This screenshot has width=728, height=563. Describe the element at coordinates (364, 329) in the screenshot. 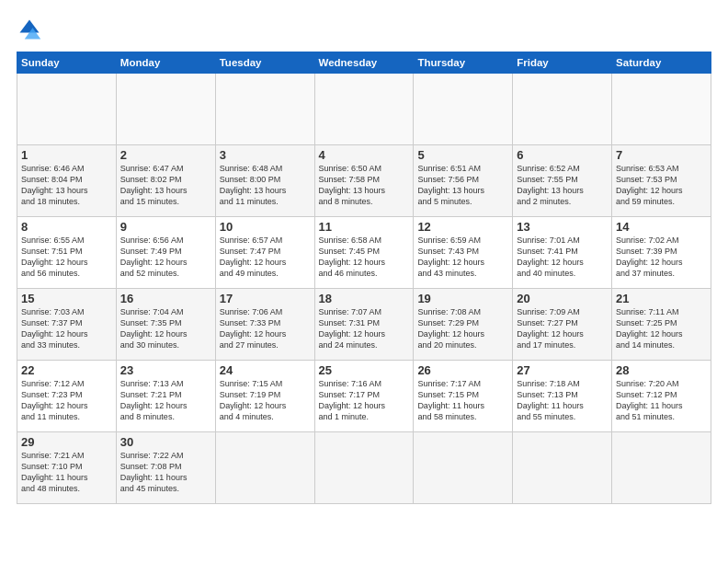

I see `day-info: Sunrise: 7:07 AM Sunset: 7:31 PM Dayligh…` at that location.